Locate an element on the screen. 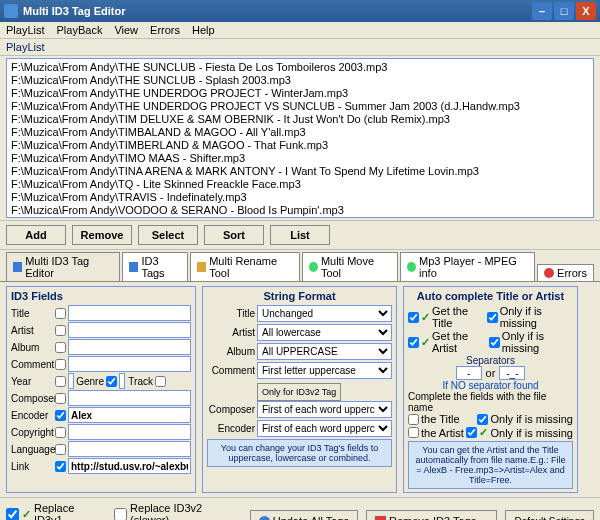 The width and height of the screenshot is (600, 520). playlist-item: F:\Muzica\From Andy\THE SUNCLUB - Splash… is located at coordinates (300, 80).